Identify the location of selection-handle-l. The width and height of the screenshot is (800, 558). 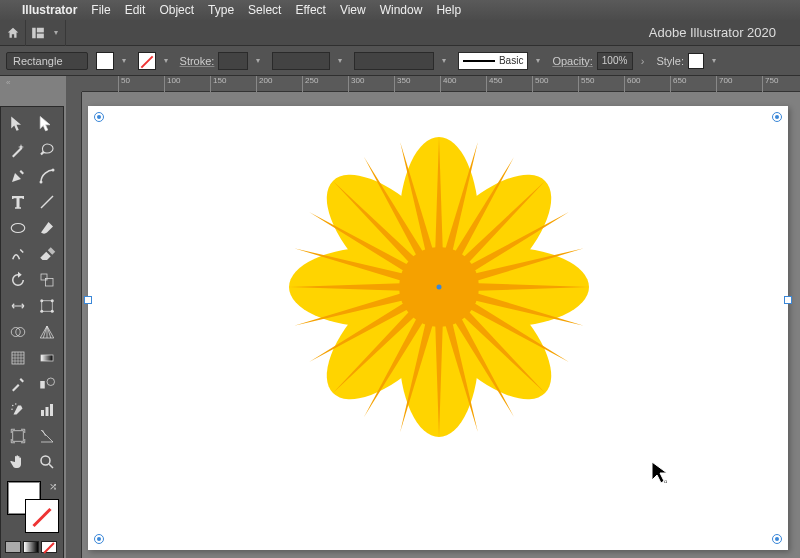
(88, 300).